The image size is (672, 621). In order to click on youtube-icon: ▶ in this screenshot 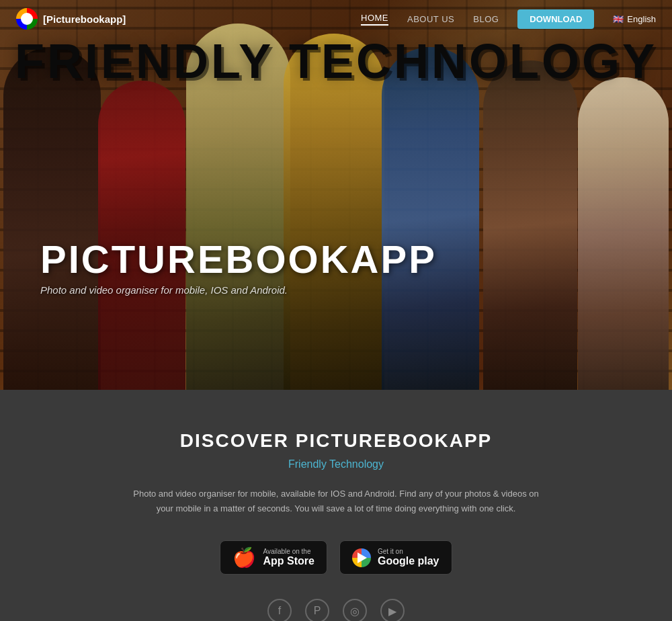, I will do `click(392, 610)`.